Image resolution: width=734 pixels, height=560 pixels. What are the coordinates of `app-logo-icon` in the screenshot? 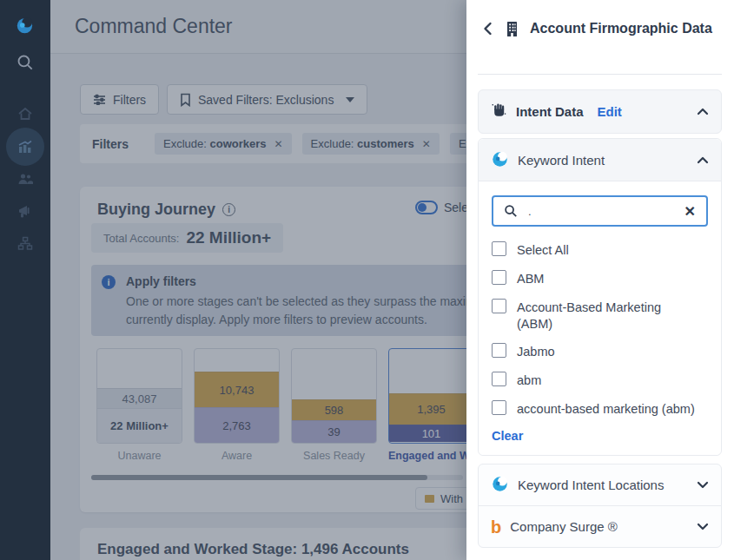 It's located at (25, 25).